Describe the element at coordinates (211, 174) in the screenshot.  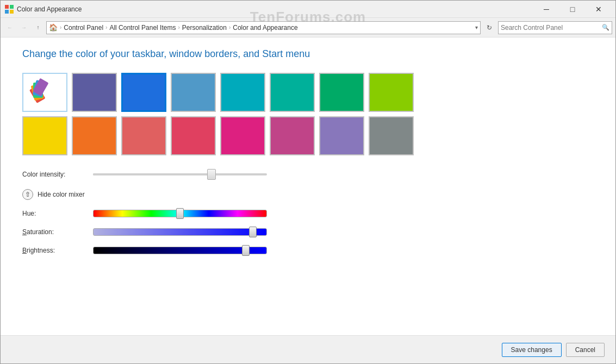
I see `intensity-slider-thumb` at that location.